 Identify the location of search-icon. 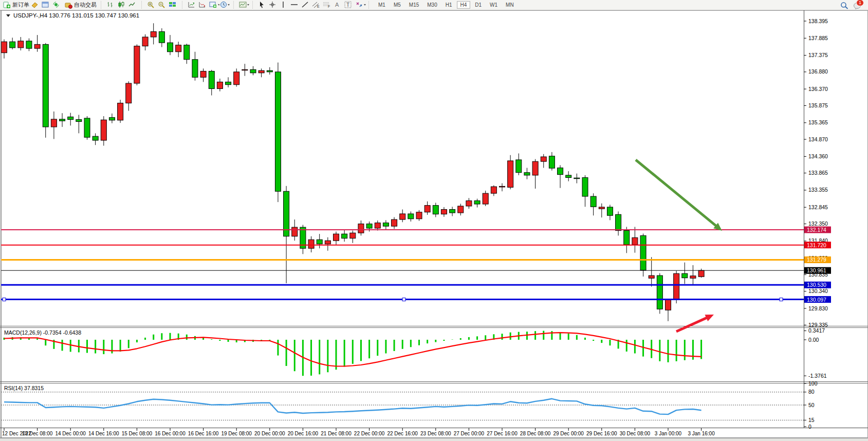
(844, 5).